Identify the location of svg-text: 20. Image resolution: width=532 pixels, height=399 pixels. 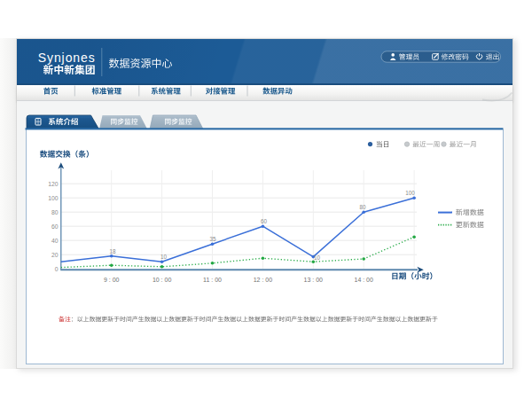
(55, 255).